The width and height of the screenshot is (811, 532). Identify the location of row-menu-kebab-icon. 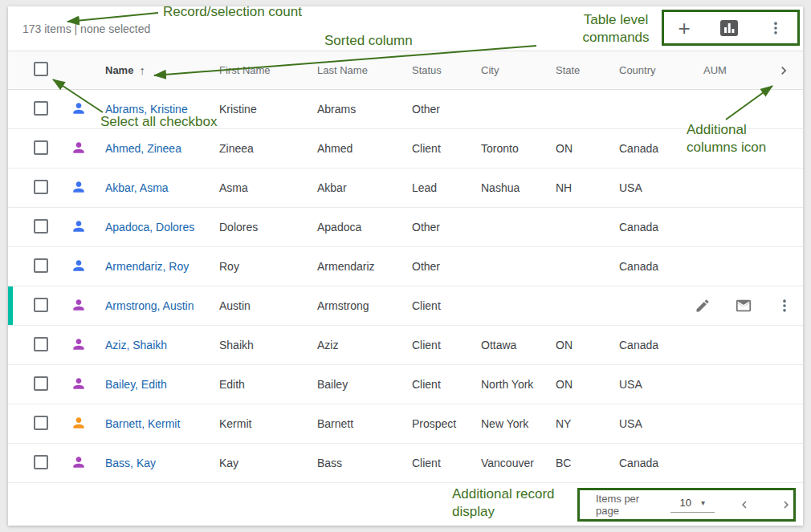
(785, 306).